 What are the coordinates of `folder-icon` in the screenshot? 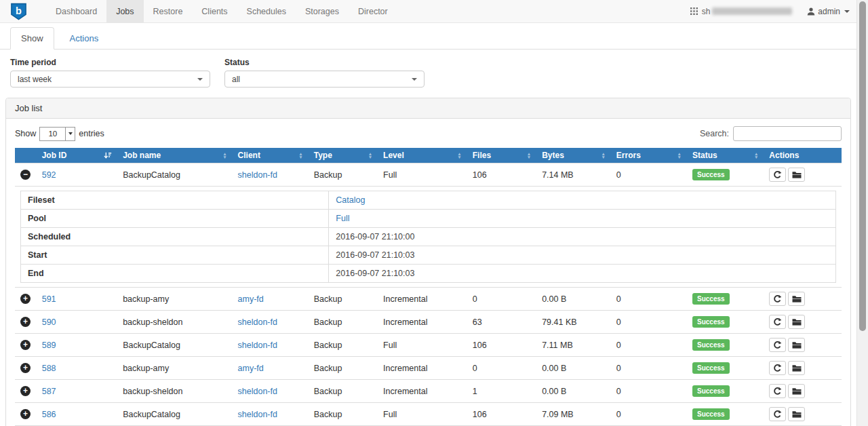 It's located at (797, 414).